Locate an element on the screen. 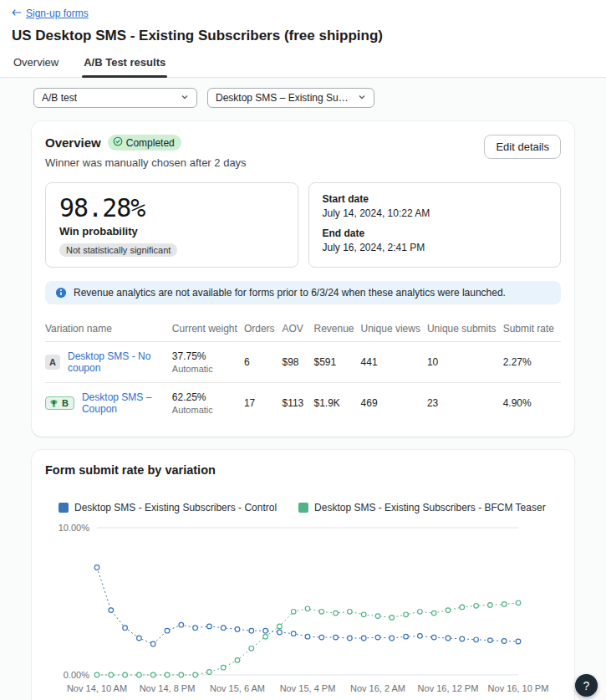  table-header-row: Variation name Current weight Orders AOV… is located at coordinates (303, 330).